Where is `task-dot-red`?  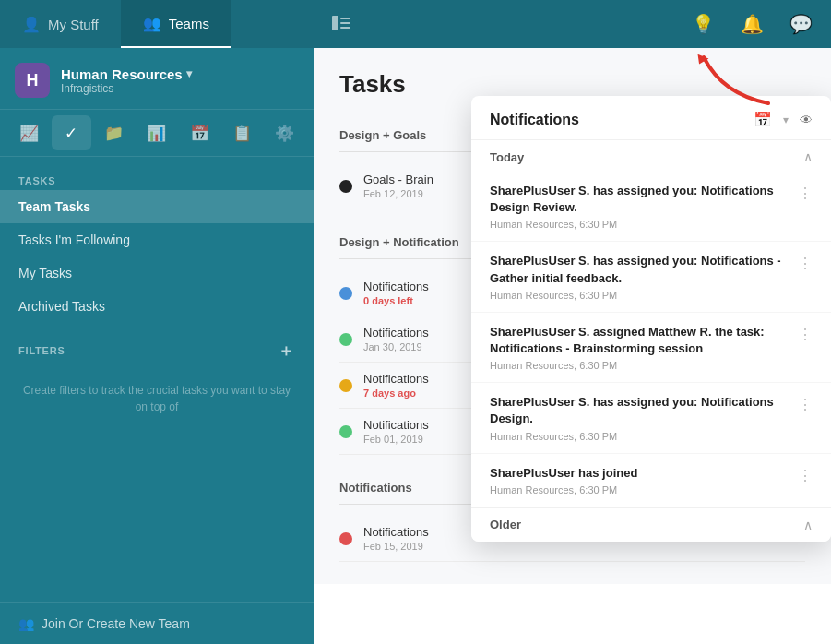 task-dot-red is located at coordinates (346, 539).